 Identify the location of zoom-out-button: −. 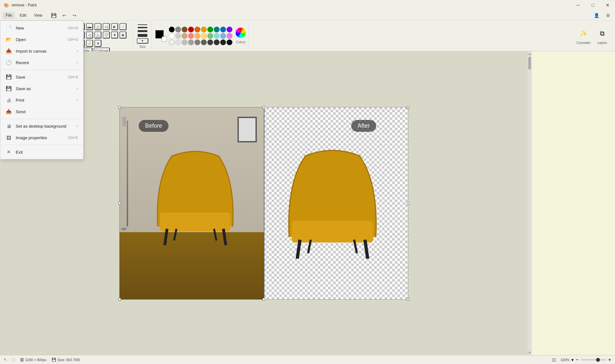
(577, 360).